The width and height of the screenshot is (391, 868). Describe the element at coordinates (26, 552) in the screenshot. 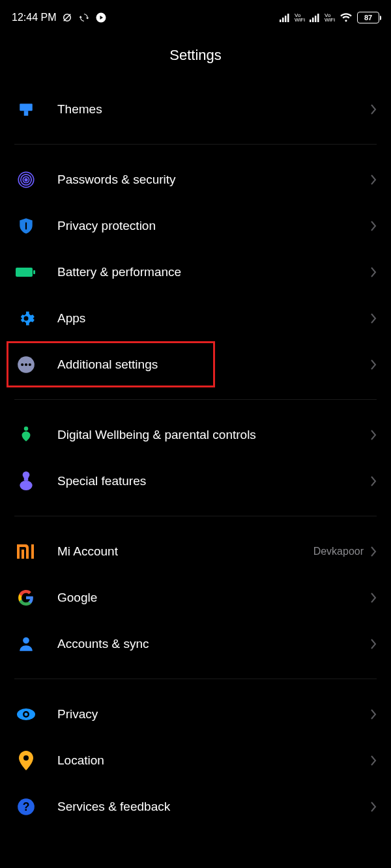

I see `mi-logo-icon` at that location.